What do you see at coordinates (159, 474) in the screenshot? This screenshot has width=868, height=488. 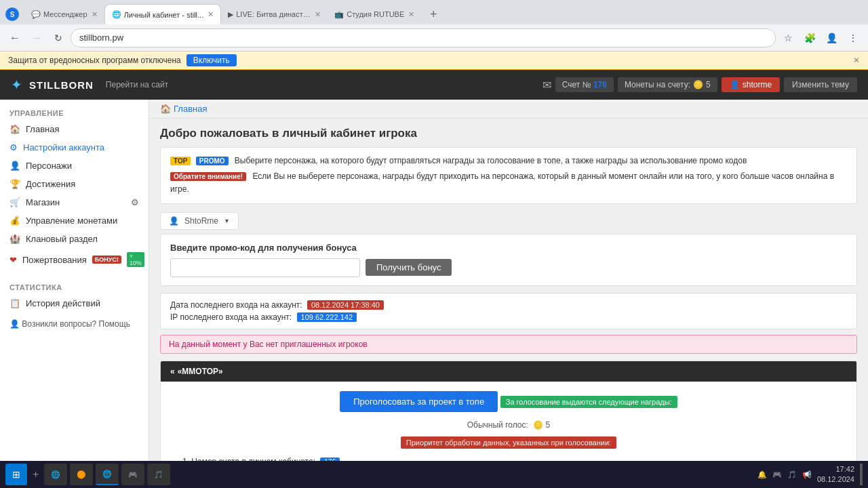 I see `taskbar-app-5: 🎵` at bounding box center [159, 474].